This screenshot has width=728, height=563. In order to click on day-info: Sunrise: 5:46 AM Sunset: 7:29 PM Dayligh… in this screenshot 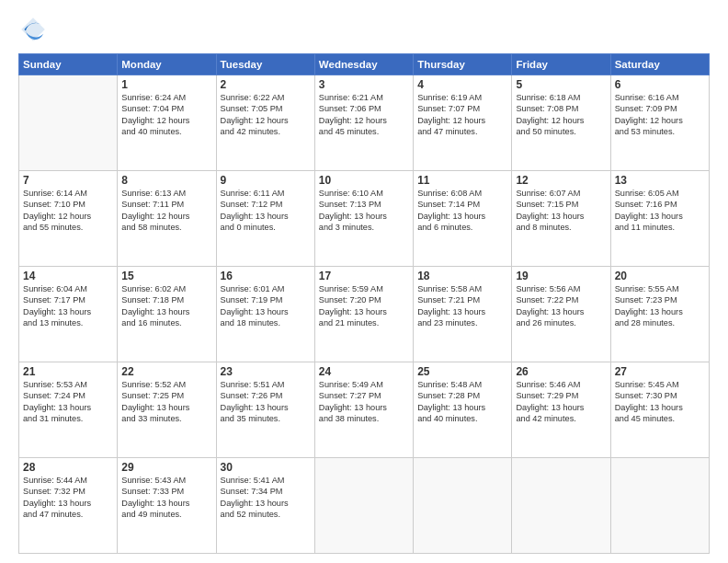, I will do `click(561, 402)`.